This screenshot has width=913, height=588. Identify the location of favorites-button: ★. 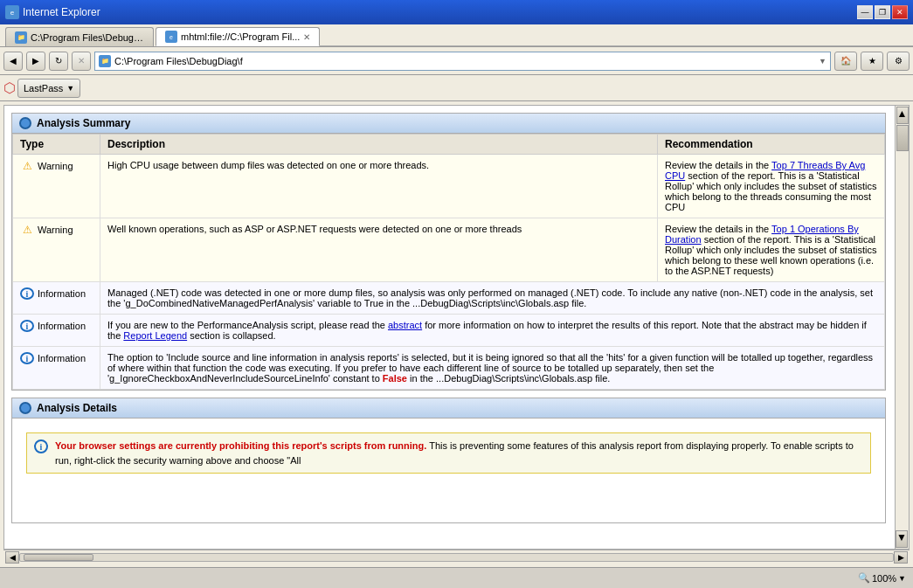
(872, 61).